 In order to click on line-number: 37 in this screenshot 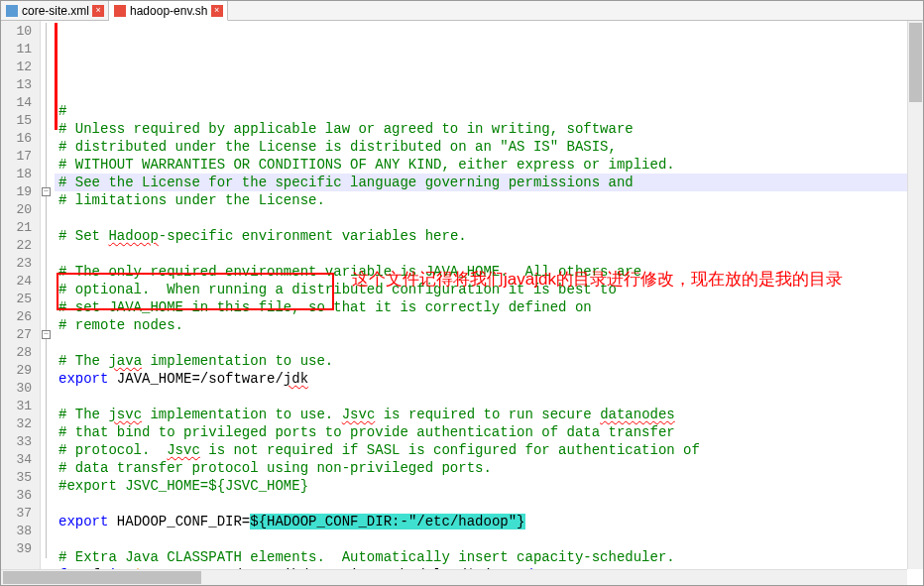, I will do `click(20, 514)`.